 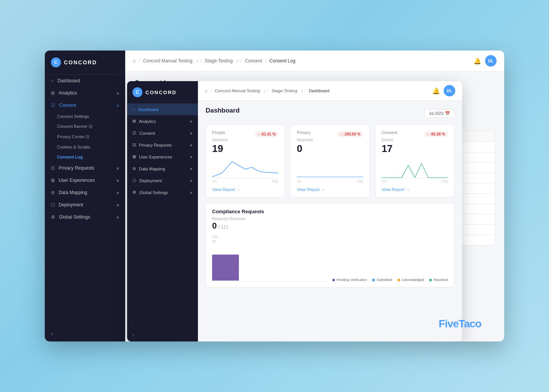 What do you see at coordinates (390, 132) in the screenshot?
I see `consent-metric-label: Consent` at bounding box center [390, 132].